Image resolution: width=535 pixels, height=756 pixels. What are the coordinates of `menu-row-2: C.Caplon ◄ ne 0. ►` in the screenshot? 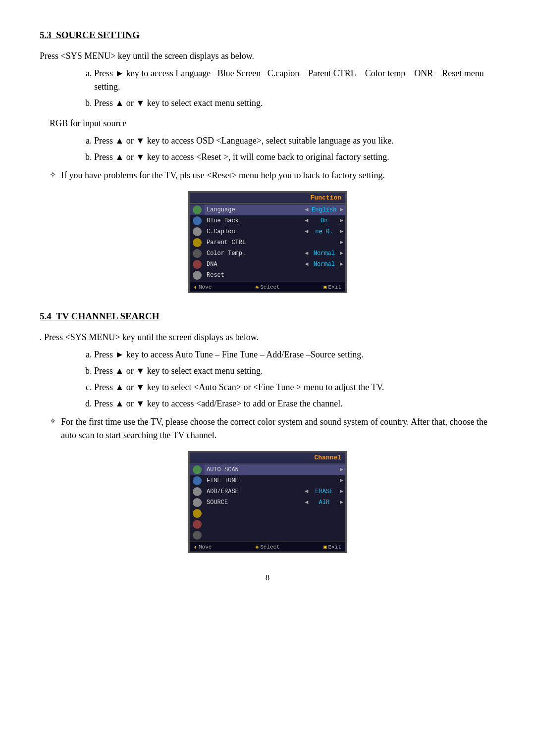 It's located at (275, 232).